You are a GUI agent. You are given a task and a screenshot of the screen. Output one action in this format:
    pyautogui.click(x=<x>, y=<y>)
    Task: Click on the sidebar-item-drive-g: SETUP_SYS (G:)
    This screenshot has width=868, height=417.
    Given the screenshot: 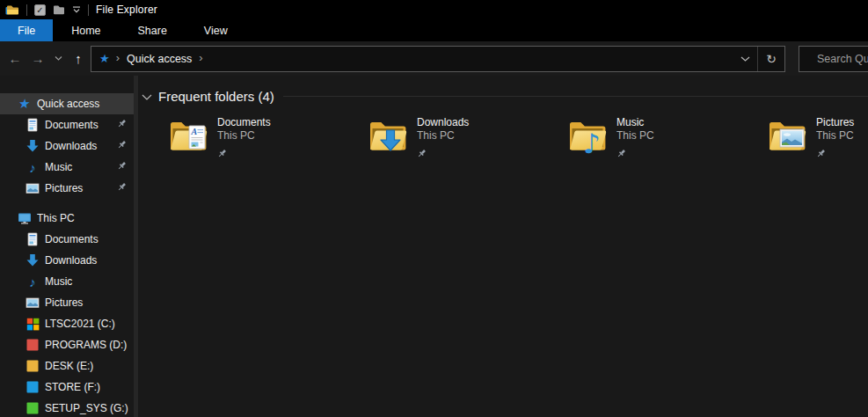 What is the action you would take?
    pyautogui.click(x=67, y=407)
    